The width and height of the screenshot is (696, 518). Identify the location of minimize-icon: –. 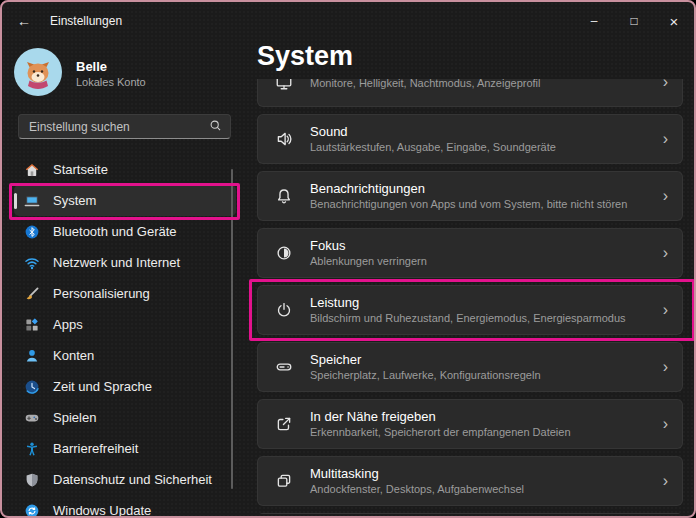
(594, 21).